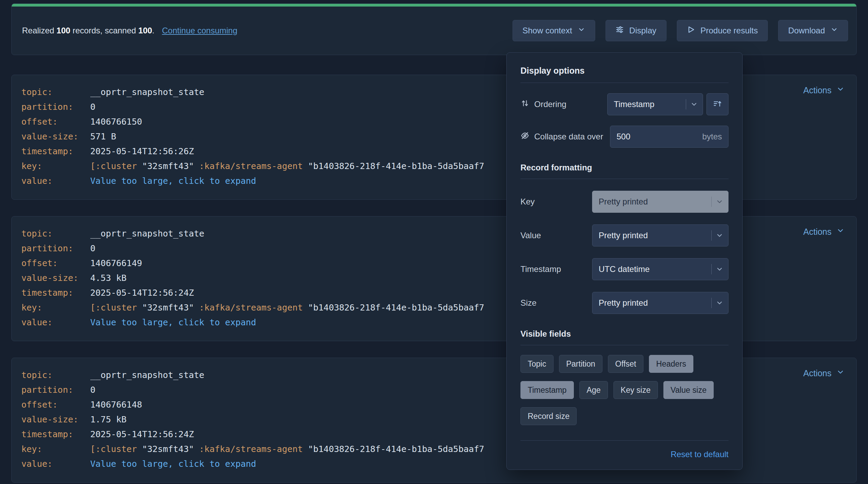 This screenshot has width=868, height=484. I want to click on timestamp-format-value: UTC datetime, so click(624, 269).